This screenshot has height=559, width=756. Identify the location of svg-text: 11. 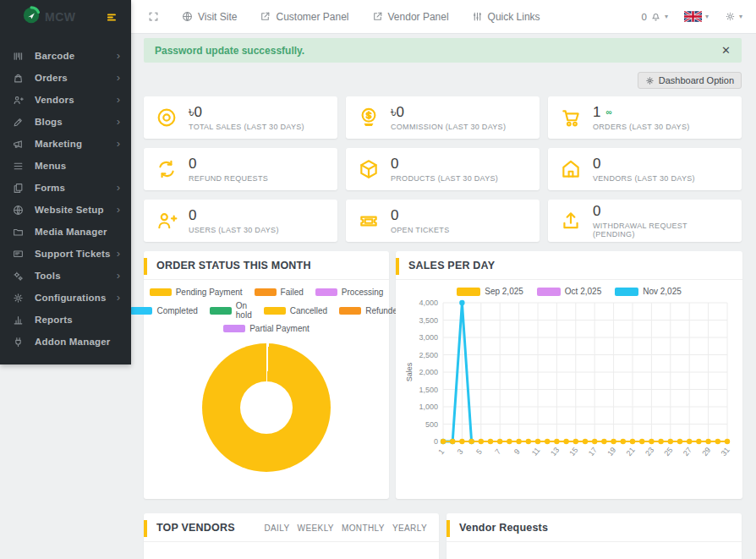
(536, 452).